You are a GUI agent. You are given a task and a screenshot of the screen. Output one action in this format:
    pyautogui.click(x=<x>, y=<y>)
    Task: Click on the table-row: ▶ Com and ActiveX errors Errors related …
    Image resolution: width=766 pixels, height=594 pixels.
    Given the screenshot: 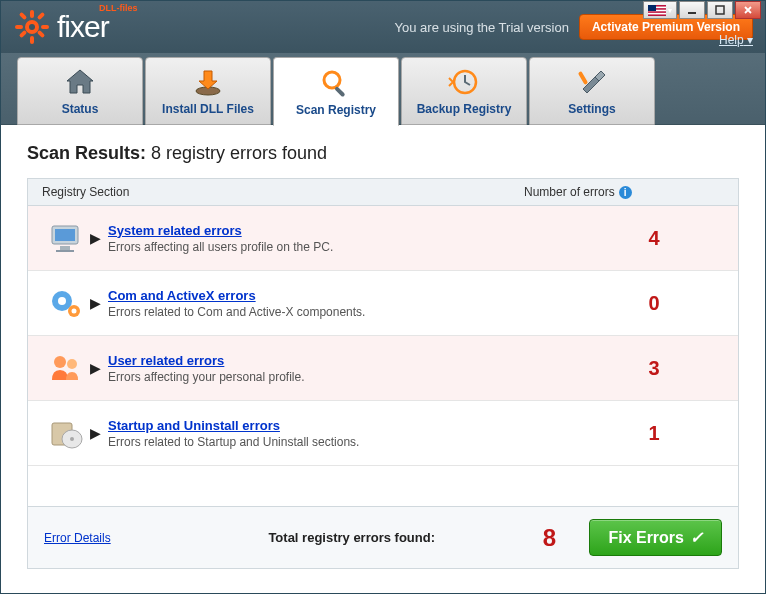 What is the action you would take?
    pyautogui.click(x=383, y=304)
    